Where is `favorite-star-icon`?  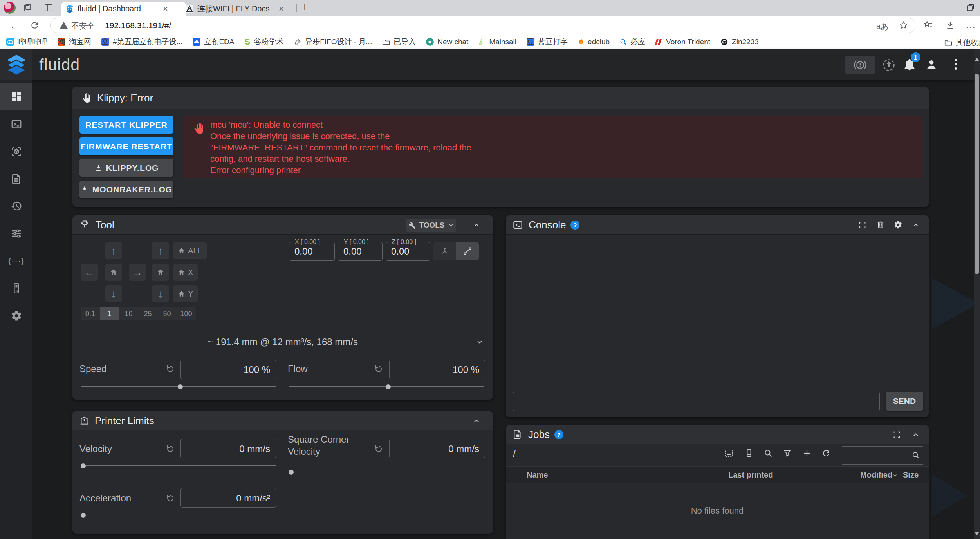 favorite-star-icon is located at coordinates (904, 25).